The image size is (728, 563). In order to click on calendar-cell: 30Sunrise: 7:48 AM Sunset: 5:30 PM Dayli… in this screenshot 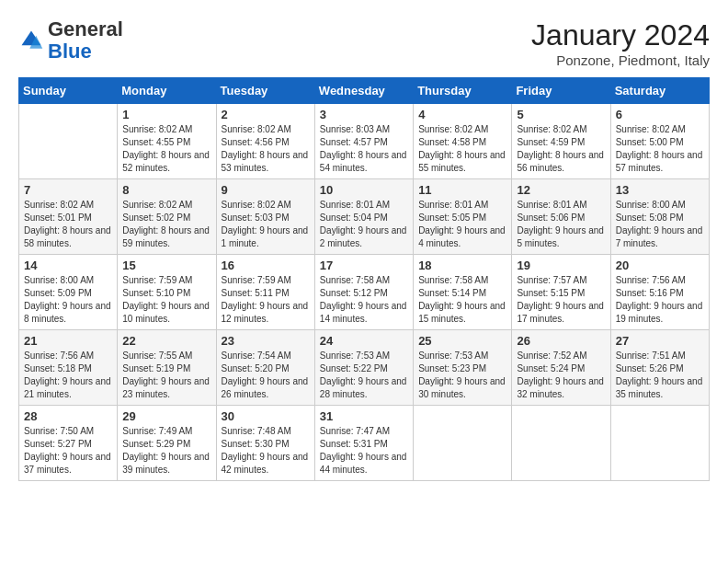, I will do `click(265, 443)`.